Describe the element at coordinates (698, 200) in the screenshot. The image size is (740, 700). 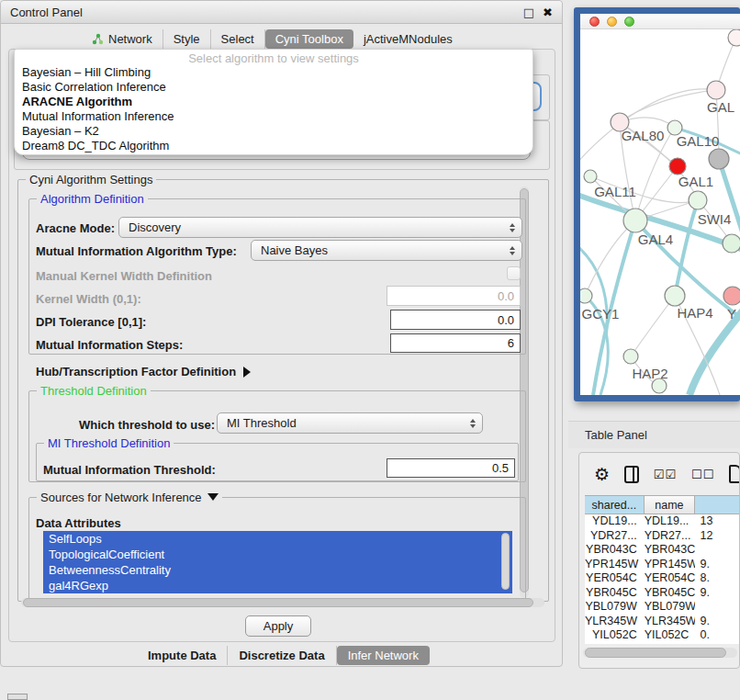
I see `network-node-gal1` at that location.